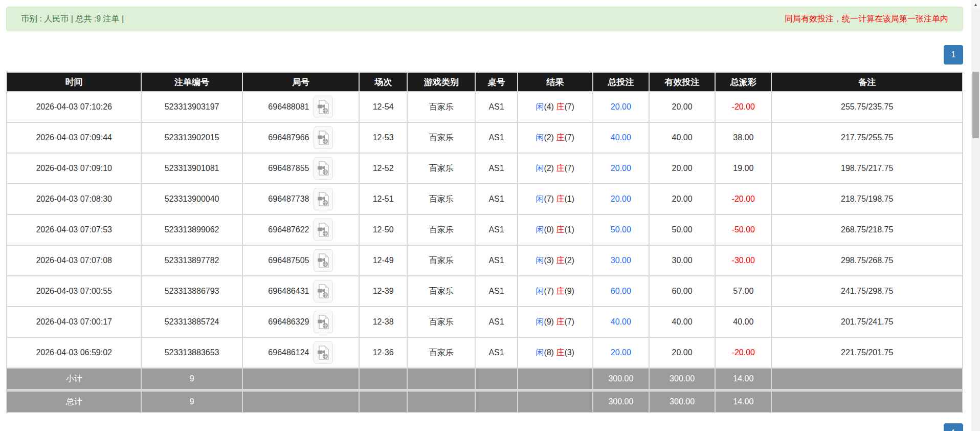 The image size is (980, 431). What do you see at coordinates (74, 261) in the screenshot?
I see `cell-time: 2026-04-03 07:07:08` at bounding box center [74, 261].